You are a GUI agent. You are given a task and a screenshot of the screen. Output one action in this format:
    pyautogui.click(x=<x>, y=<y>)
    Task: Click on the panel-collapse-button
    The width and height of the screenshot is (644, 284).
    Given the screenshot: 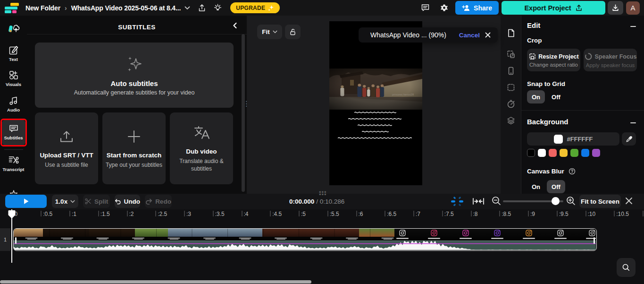 What is the action you would take?
    pyautogui.click(x=237, y=26)
    